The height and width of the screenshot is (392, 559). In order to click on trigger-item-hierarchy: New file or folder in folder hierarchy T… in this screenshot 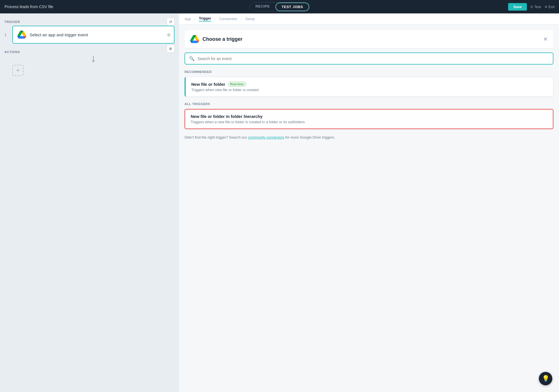, I will do `click(369, 119)`.